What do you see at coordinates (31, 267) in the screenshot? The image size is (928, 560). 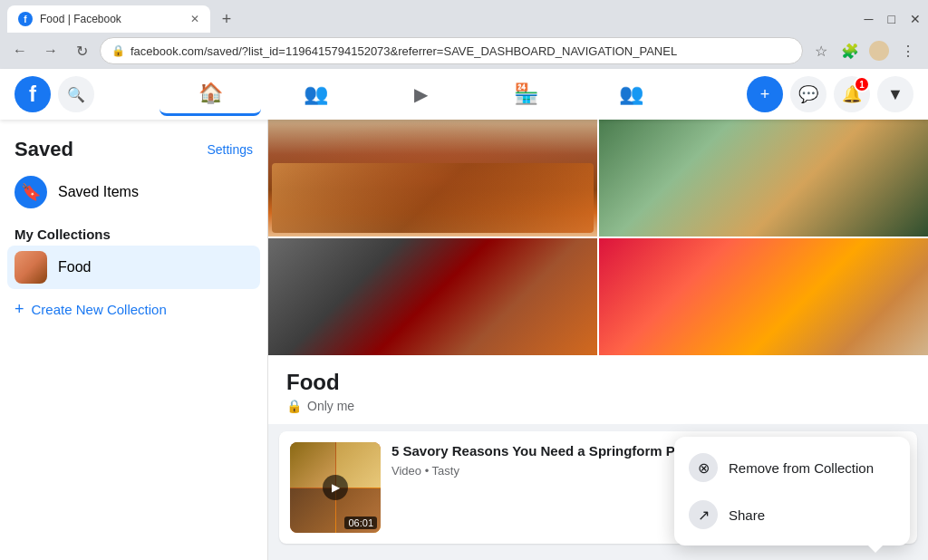 I see `food-collection-thumb` at bounding box center [31, 267].